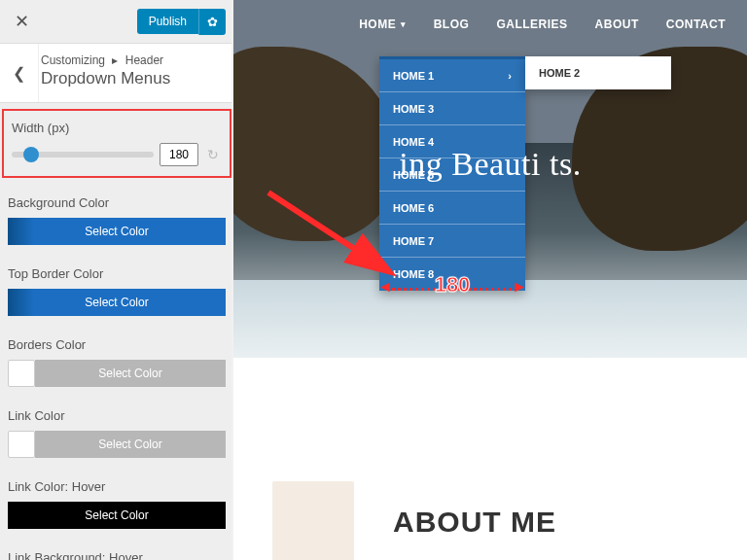  What do you see at coordinates (452, 241) in the screenshot?
I see `dropdown-item: HOME 7` at bounding box center [452, 241].